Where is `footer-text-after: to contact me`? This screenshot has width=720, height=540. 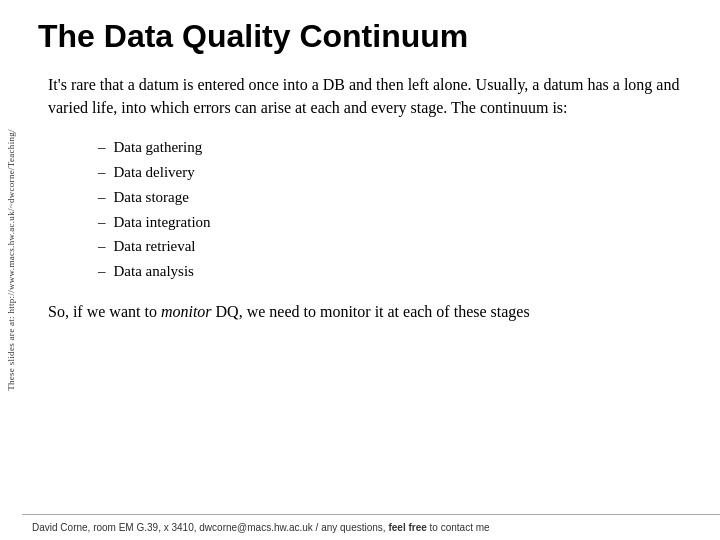
footer-text-after: to contact me is located at coordinates (458, 528).